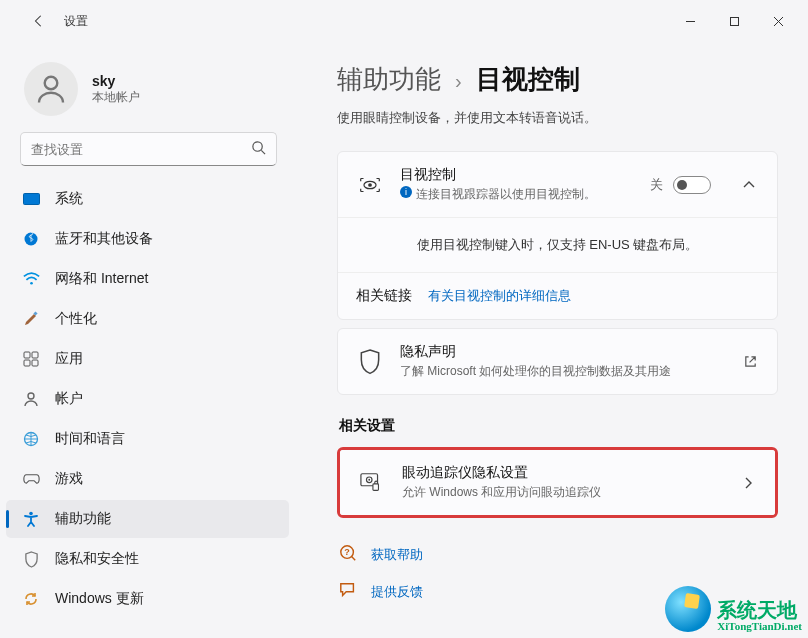 This screenshot has height=638, width=808. I want to click on sidebar-item-time-language: 时间和语言, so click(148, 439).